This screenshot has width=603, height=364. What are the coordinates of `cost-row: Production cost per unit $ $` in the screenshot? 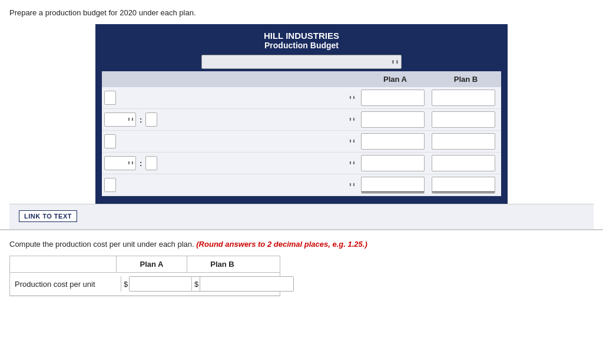 It's located at (145, 284).